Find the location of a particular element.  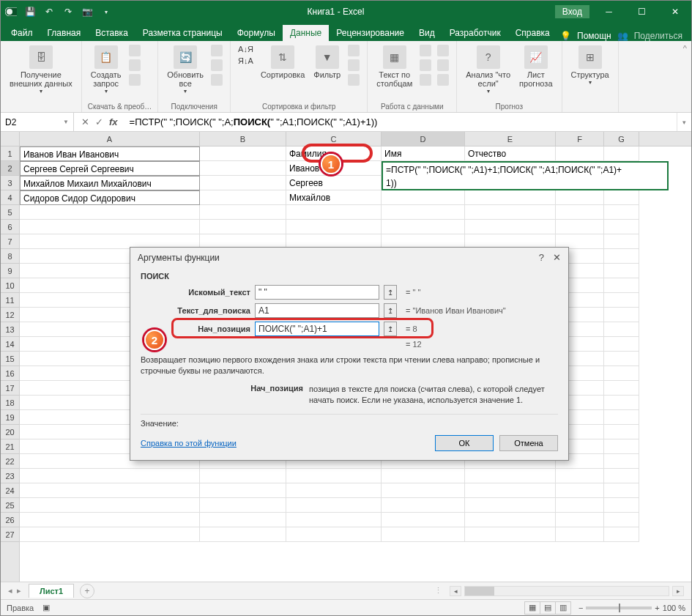

consolidate-button is located at coordinates (443, 51).